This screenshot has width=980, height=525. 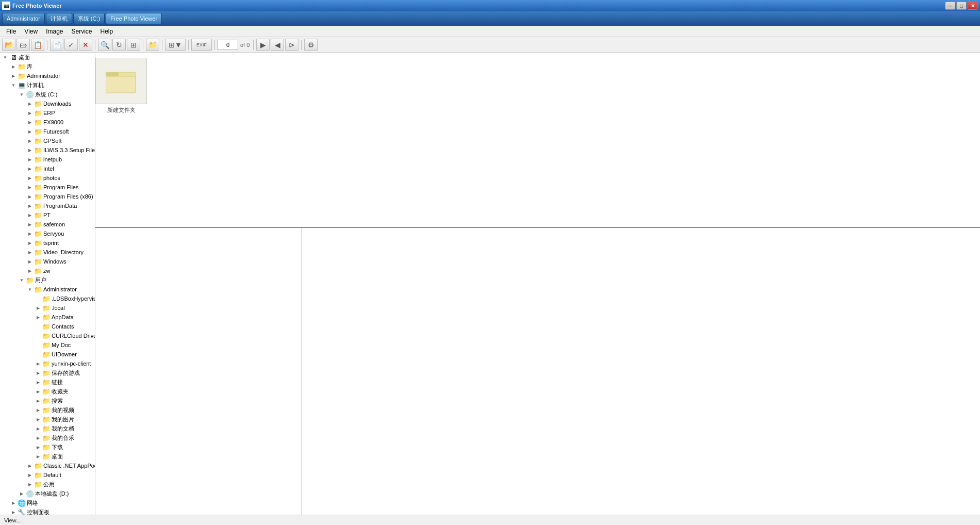 What do you see at coordinates (153, 45) in the screenshot?
I see `folder-button: 📁` at bounding box center [153, 45].